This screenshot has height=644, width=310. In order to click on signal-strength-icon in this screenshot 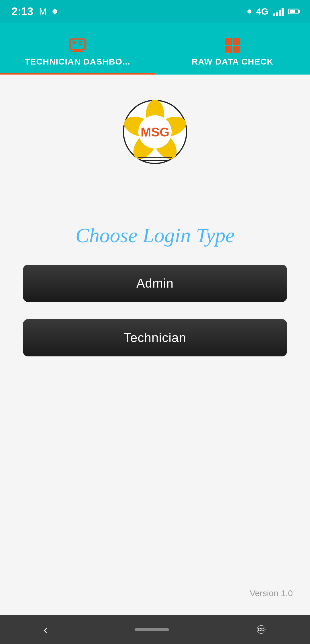, I will do `click(278, 11)`.